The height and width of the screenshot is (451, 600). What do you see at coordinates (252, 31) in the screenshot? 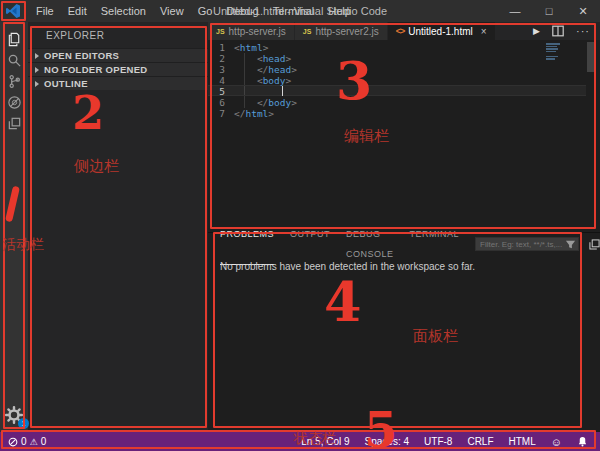
I see `editor-tab-http-server.js: JShttp-server.js` at bounding box center [252, 31].